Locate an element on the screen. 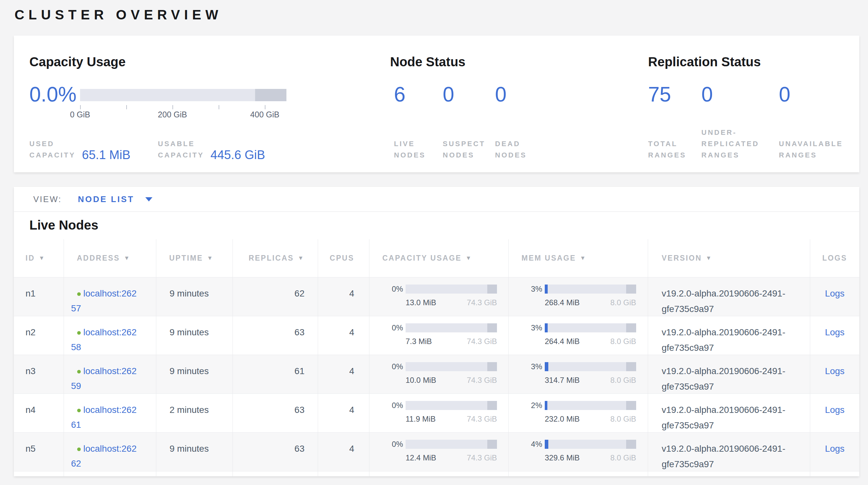  node-capacity-usage-cell: 0% 7.3 MiB 74.3 GiB is located at coordinates (439, 336).